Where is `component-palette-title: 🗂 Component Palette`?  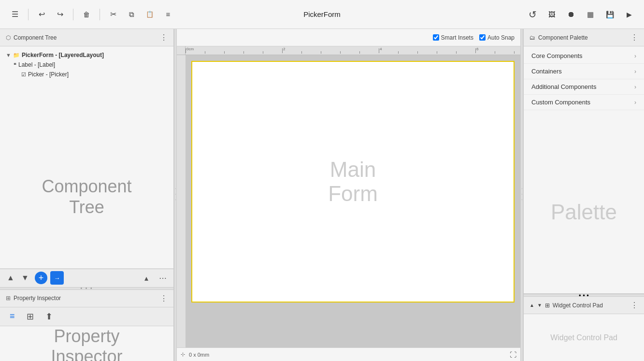
component-palette-title: 🗂 Component Palette is located at coordinates (580, 38).